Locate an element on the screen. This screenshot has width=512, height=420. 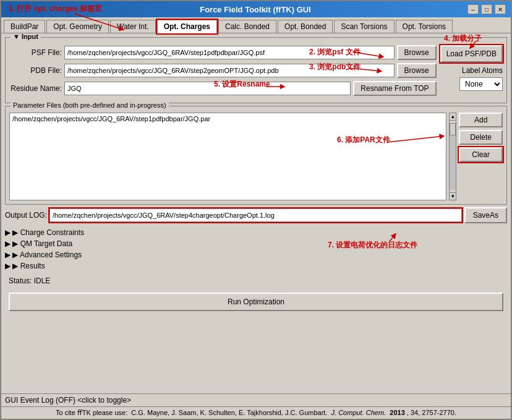
output-log-row: Output LOG: SaveAs is located at coordinates (256, 215).